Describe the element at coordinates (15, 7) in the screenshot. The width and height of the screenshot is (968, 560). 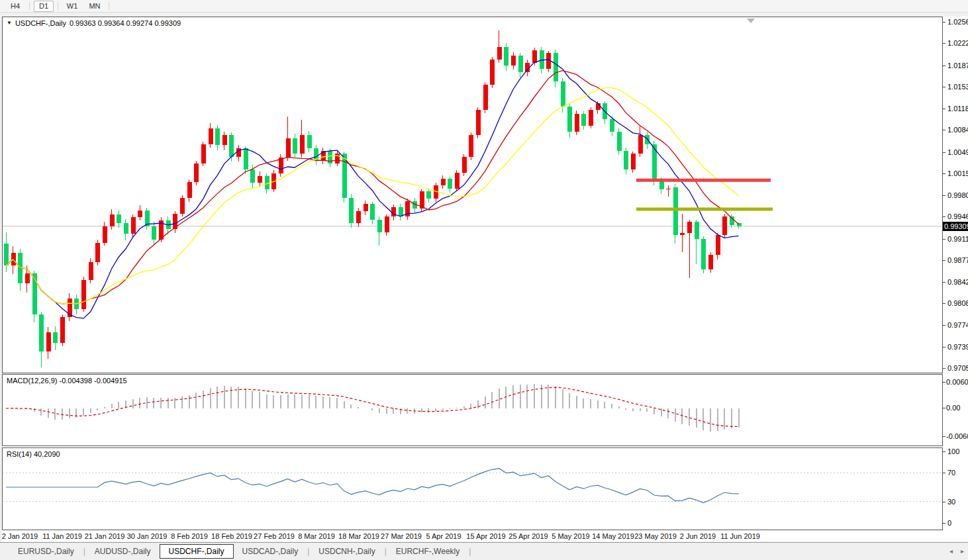
I see `timeframe-button-h4: H4` at that location.